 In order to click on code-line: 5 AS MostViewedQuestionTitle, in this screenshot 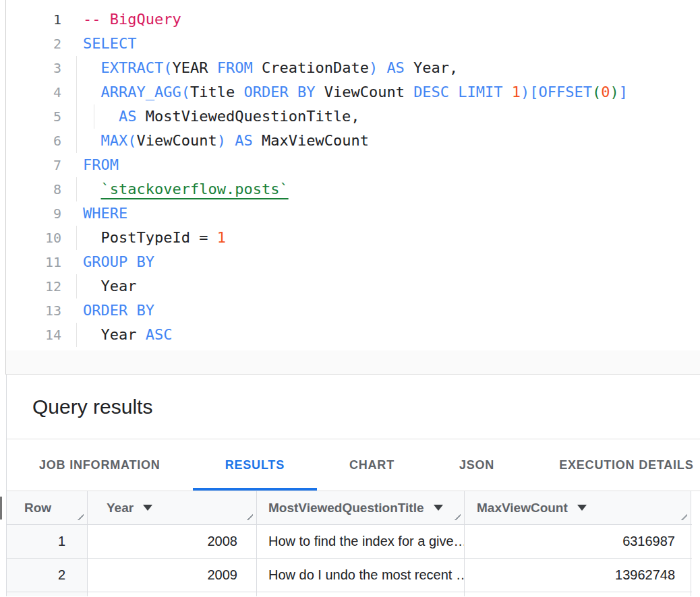, I will do `click(353, 117)`.